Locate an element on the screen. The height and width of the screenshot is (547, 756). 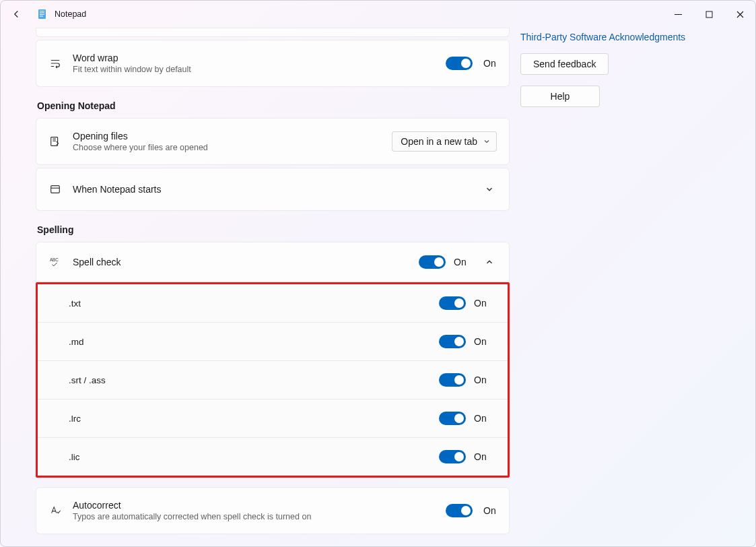
send-feedback-button: Send feedback is located at coordinates (564, 64).